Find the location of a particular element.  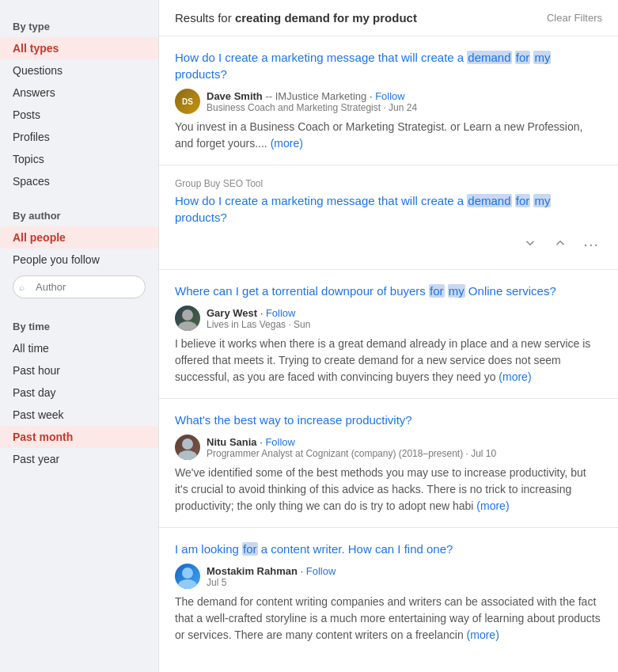

author-info-4: Nitu Sania · Follow Programmer Analyst a… is located at coordinates (351, 448).